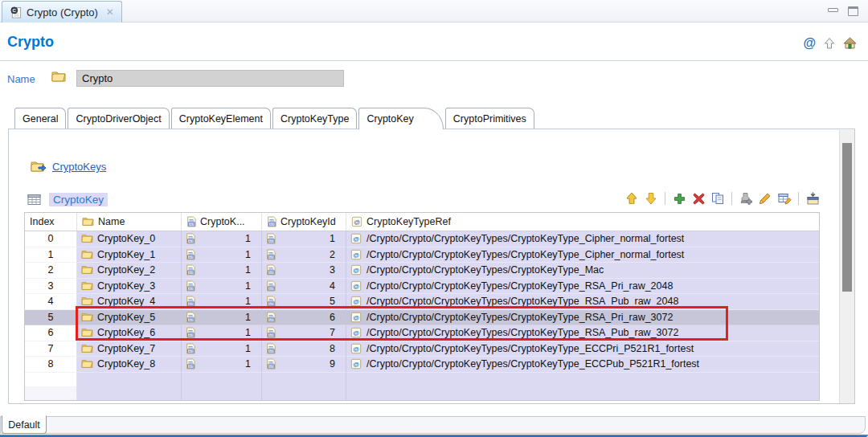  What do you see at coordinates (854, 11) in the screenshot?
I see `maximize-icon` at bounding box center [854, 11].